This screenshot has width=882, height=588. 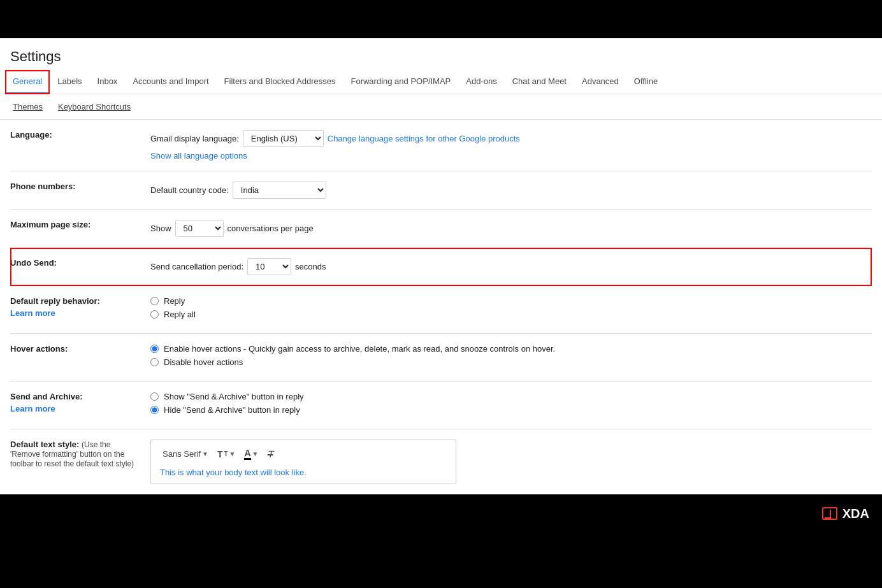 What do you see at coordinates (154, 410) in the screenshot?
I see `hide-send-archive-radio` at bounding box center [154, 410].